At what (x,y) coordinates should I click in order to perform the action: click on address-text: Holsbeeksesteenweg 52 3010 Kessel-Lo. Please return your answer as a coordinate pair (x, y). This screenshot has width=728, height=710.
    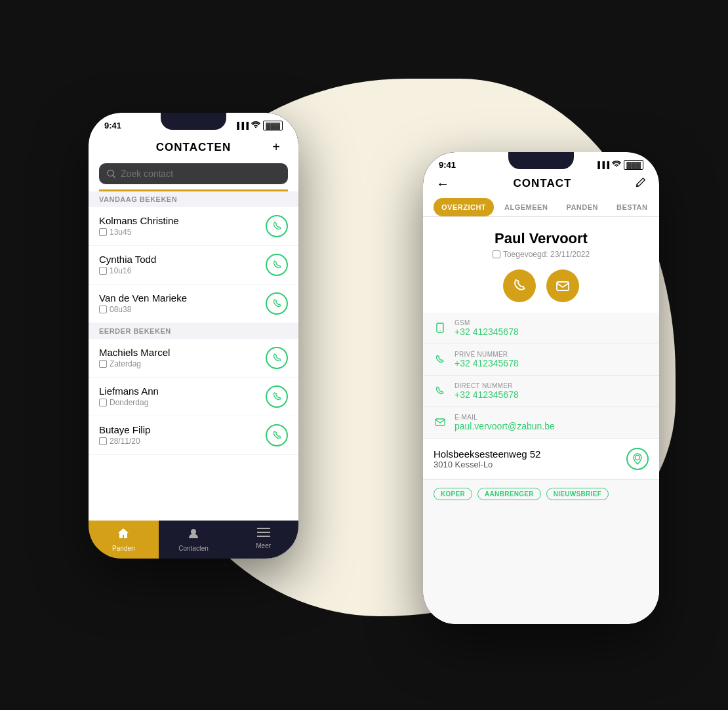
    Looking at the image, I should click on (487, 459).